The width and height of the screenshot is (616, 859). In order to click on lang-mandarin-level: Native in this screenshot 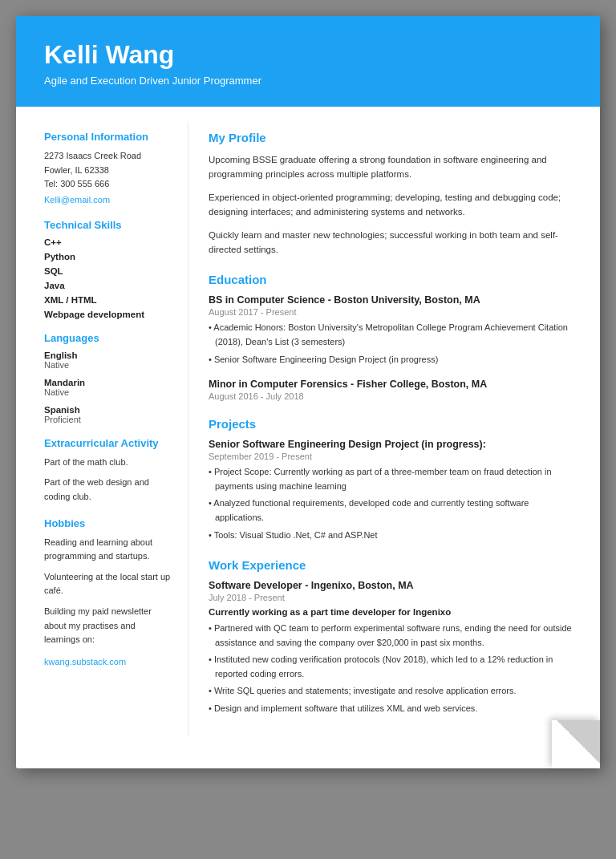, I will do `click(107, 392)`.